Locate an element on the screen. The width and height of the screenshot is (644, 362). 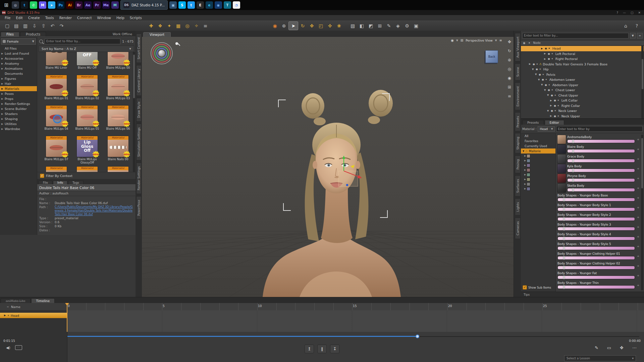
toolbar-button: ⊞ is located at coordinates (380, 26).